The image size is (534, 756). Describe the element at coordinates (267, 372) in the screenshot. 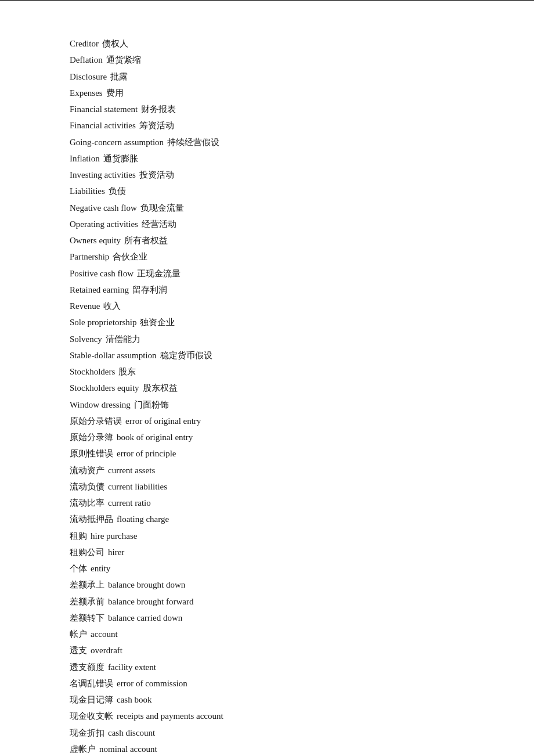

I see `list-item: Stockholders股东` at that location.